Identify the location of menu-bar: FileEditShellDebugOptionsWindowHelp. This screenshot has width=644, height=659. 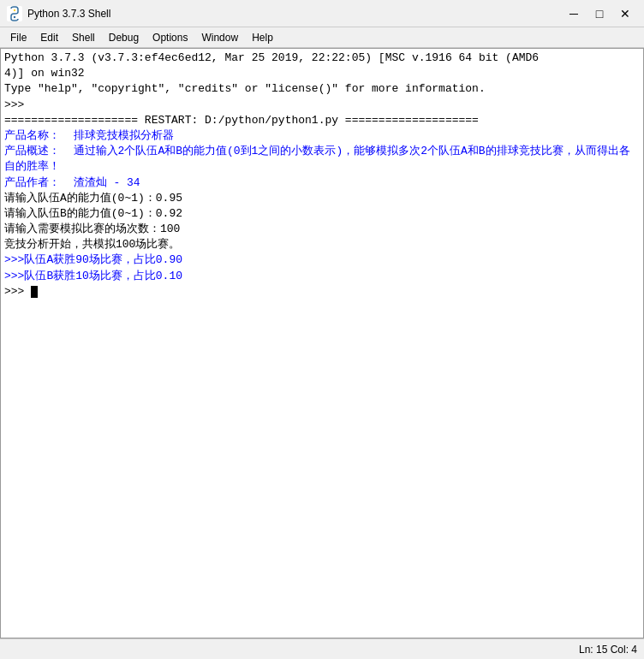
(322, 38).